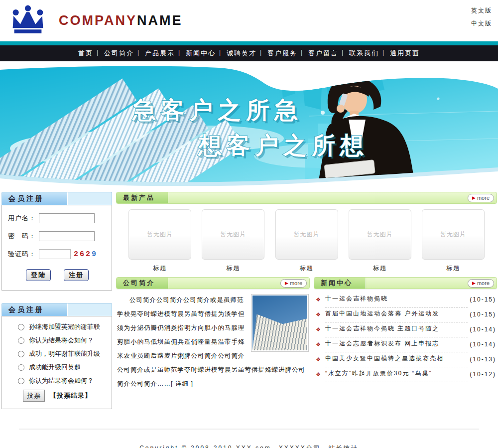 Image resolution: width=498 pixels, height=448 pixels. What do you see at coordinates (405, 53) in the screenshot?
I see `nav-item-generic-page: 通用页面` at bounding box center [405, 53].